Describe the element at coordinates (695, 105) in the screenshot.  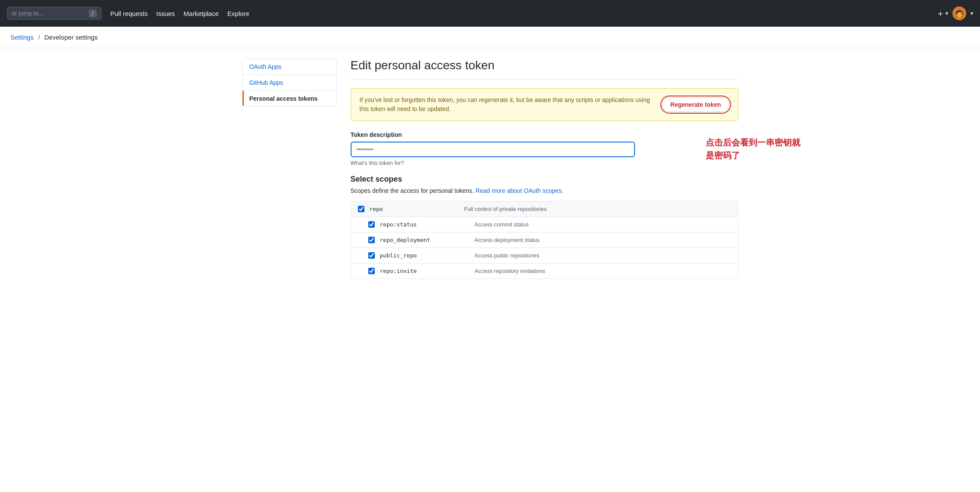
I see `regenerate-token-button: Regenerate token` at that location.